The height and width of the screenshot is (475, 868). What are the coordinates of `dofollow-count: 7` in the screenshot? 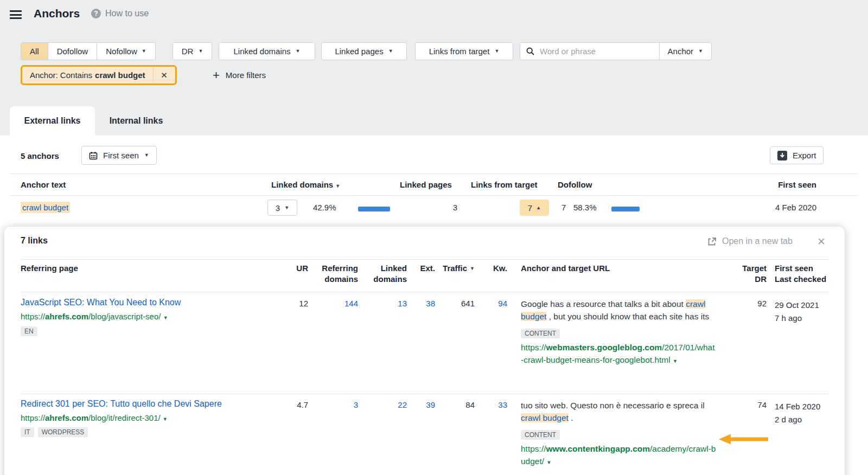 It's located at (564, 207).